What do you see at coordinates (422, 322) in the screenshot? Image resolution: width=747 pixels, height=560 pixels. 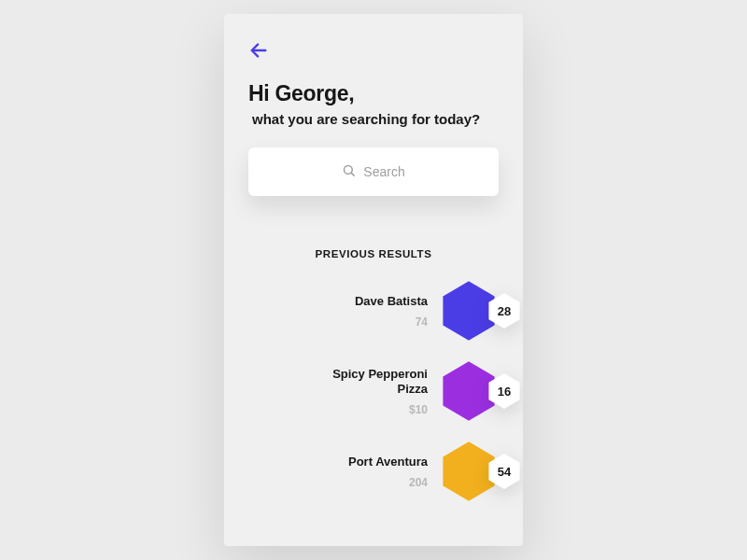 I see `result-meta: 74` at bounding box center [422, 322].